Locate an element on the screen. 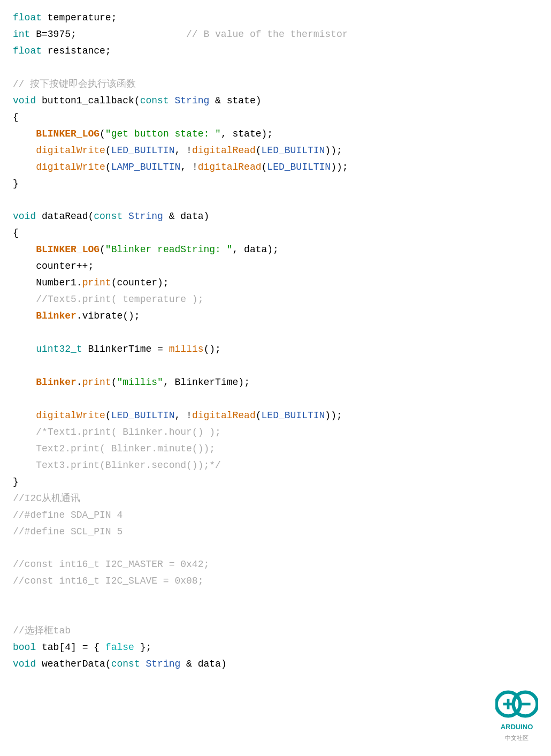 This screenshot has width=551, height=756. arduino-brand-text: ARDUINO is located at coordinates (517, 727).